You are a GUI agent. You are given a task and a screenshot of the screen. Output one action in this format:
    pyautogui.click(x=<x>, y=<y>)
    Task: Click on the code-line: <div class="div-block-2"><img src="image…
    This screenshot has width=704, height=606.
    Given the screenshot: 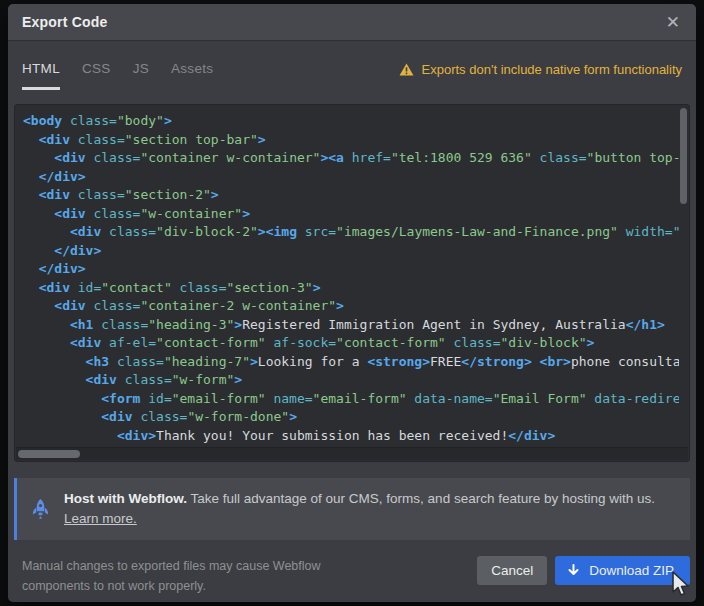 What is the action you would take?
    pyautogui.click(x=351, y=232)
    